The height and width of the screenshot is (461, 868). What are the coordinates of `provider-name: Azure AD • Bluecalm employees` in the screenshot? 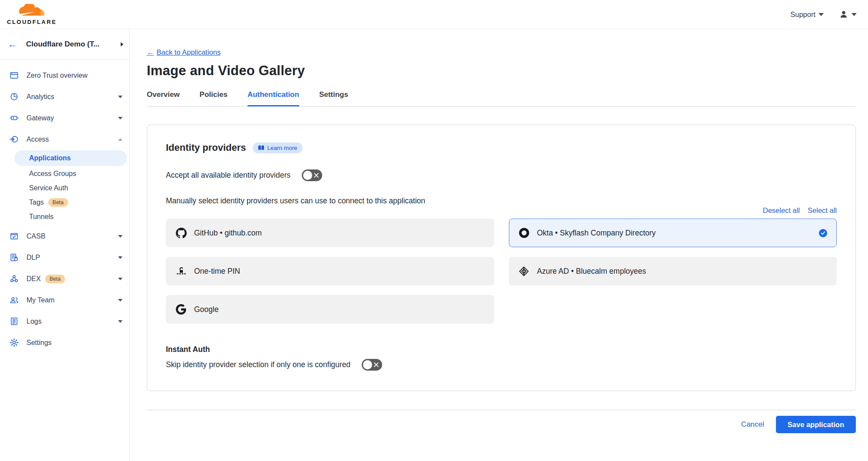 It's located at (591, 271).